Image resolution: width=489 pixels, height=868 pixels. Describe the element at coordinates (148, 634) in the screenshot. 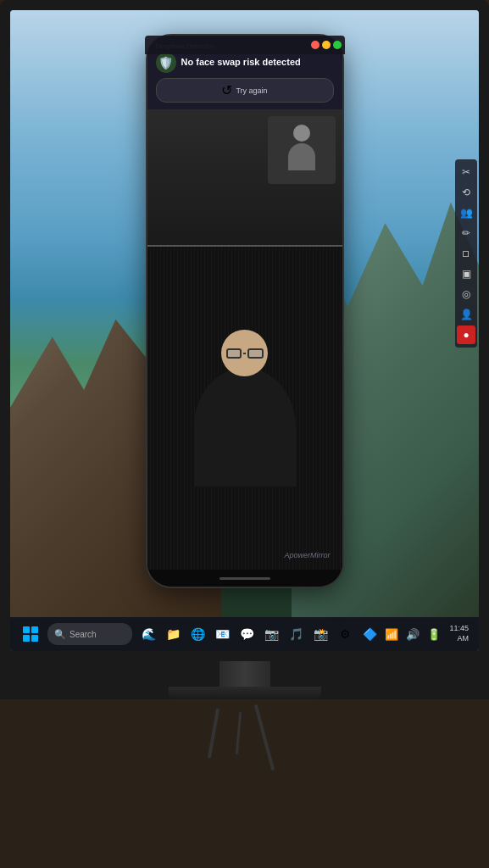

I see `taskbar-icon-explorer: 🌊` at that location.